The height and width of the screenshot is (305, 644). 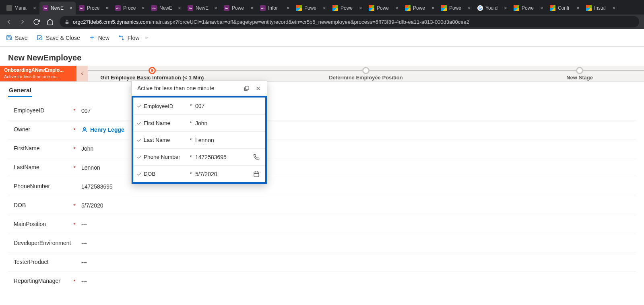 I want to click on field-value: Lennon, so click(x=91, y=168).